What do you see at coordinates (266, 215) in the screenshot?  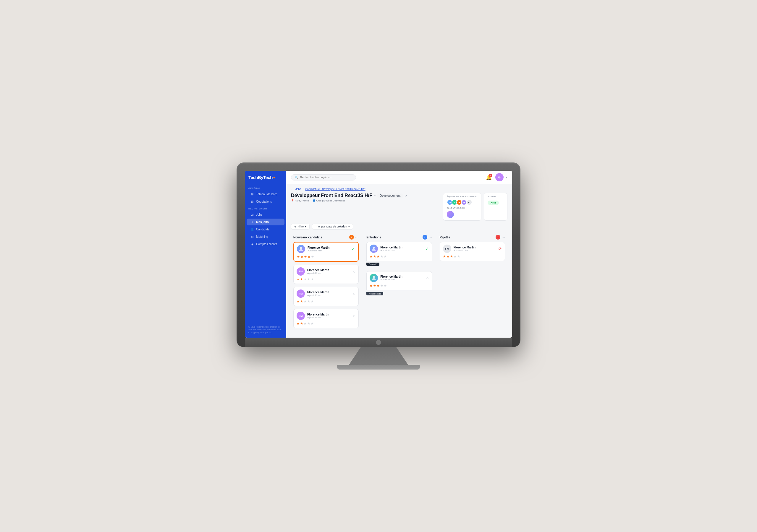 I see `sidebar-item-jobs: 🗂 Jobs` at bounding box center [266, 215].